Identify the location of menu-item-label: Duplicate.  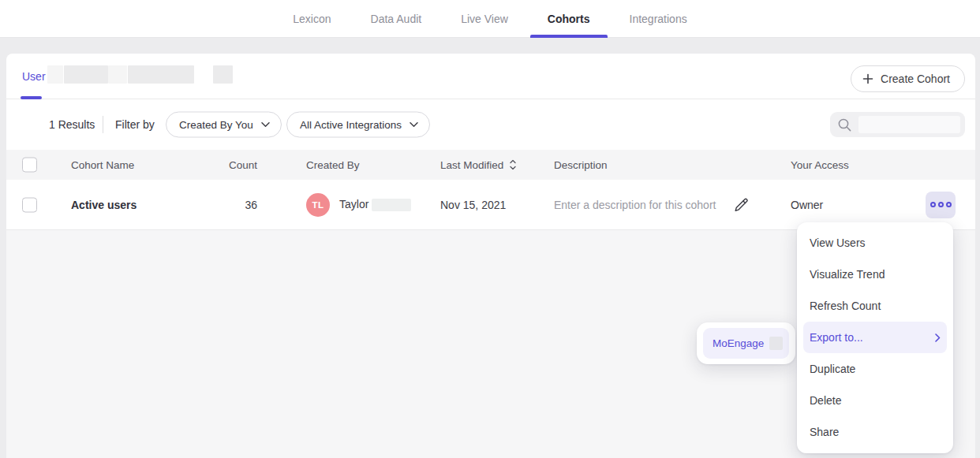
(832, 369).